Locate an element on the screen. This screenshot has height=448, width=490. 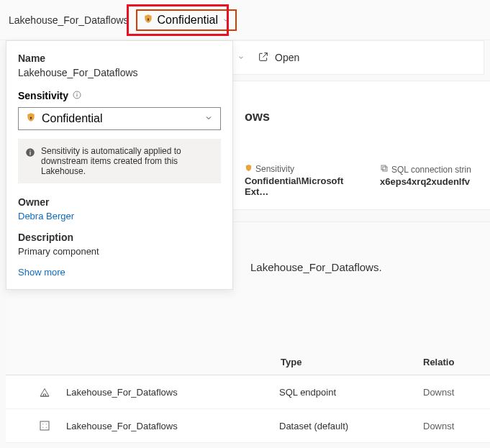
info-banner-text: Sensitivity is automatically applied to … is located at coordinates (127, 161).